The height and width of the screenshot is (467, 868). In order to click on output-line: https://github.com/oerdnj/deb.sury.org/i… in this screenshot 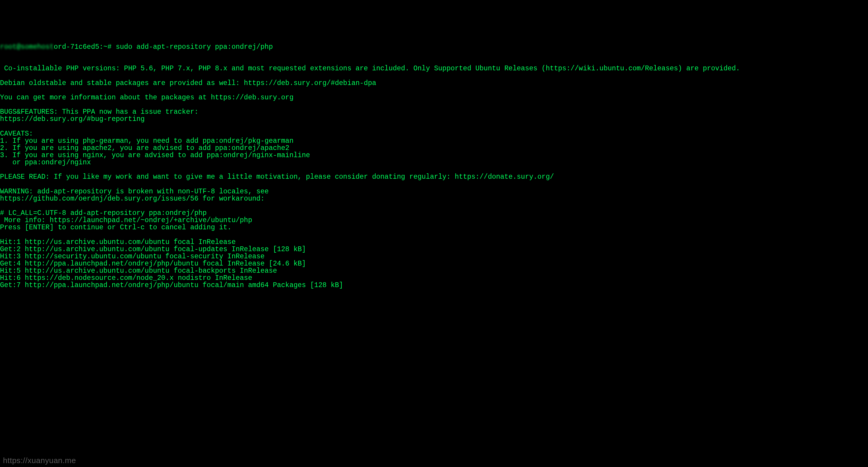, I will do `click(434, 199)`.